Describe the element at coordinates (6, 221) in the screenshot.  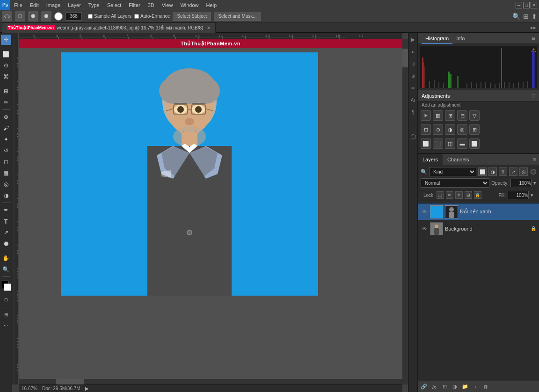
I see `text-tool: T` at that location.